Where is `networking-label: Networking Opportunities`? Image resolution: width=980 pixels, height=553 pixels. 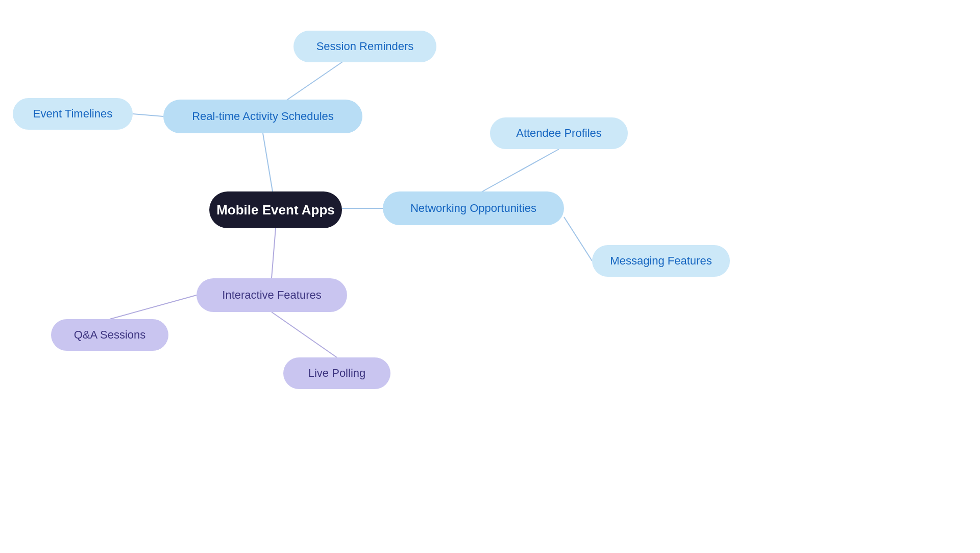 networking-label: Networking Opportunities is located at coordinates (474, 208).